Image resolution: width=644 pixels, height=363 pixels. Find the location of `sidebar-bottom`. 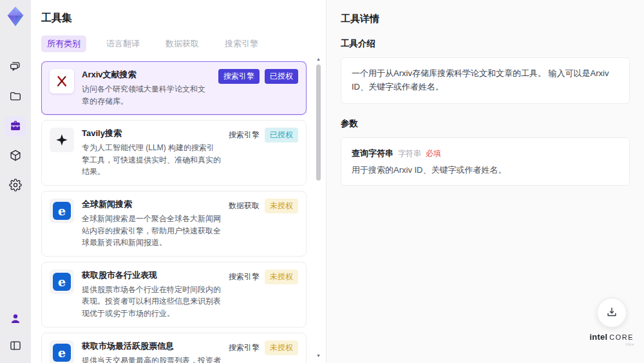

sidebar-bottom is located at coordinates (15, 333).